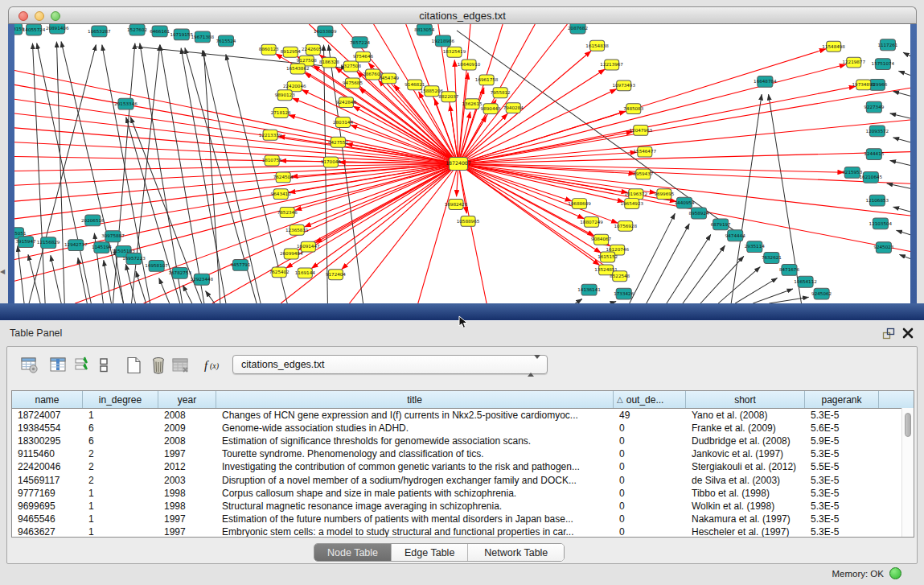 This screenshot has width=924, height=585. Describe the element at coordinates (463, 428) in the screenshot. I see `table-row: 1938455462009Genome-wide association stu…` at that location.